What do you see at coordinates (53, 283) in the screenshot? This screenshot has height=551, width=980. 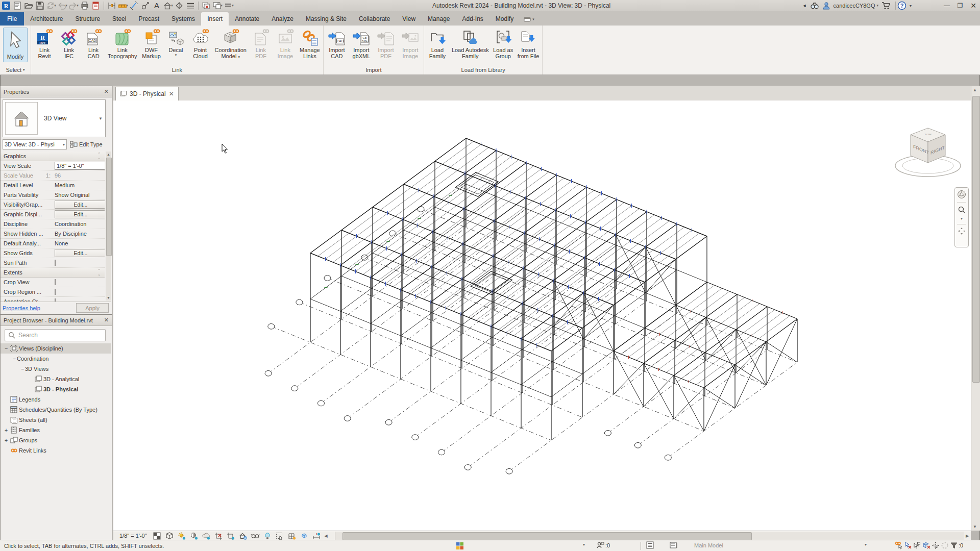 I see `property-row-crop-view: Crop View` at bounding box center [53, 283].